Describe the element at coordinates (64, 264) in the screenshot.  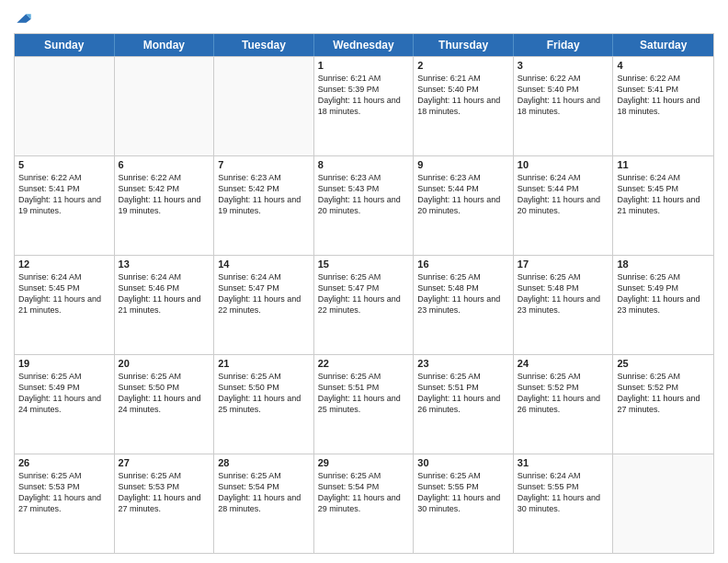
I see `day-number: 12` at that location.